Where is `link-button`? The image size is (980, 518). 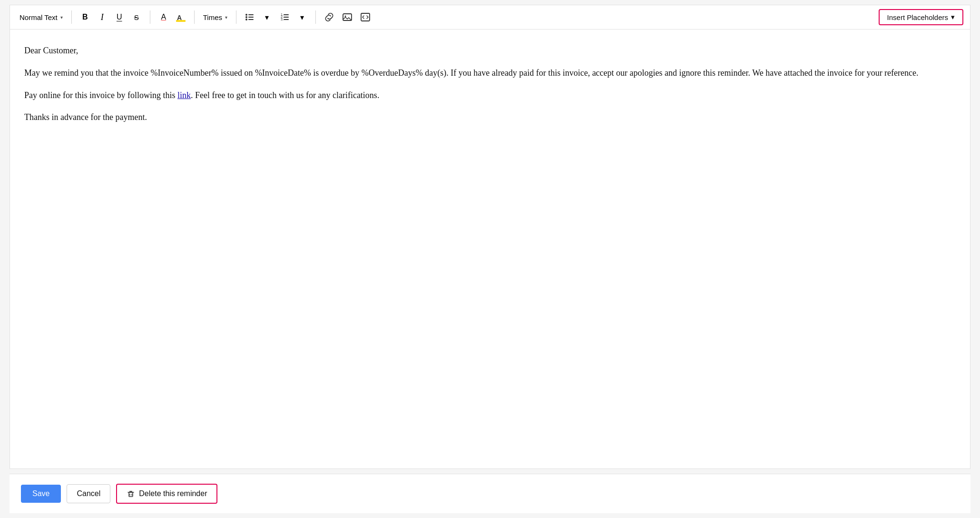
link-button is located at coordinates (329, 17).